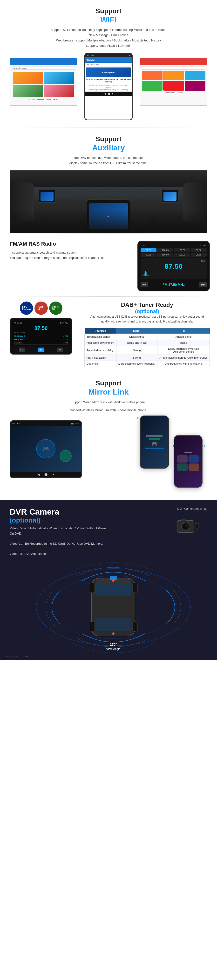 This screenshot has height=980, width=217. Describe the element at coordinates (70, 258) in the screenshot. I see `fmam-desc-2: You can drag the icon of target station …` at that location.